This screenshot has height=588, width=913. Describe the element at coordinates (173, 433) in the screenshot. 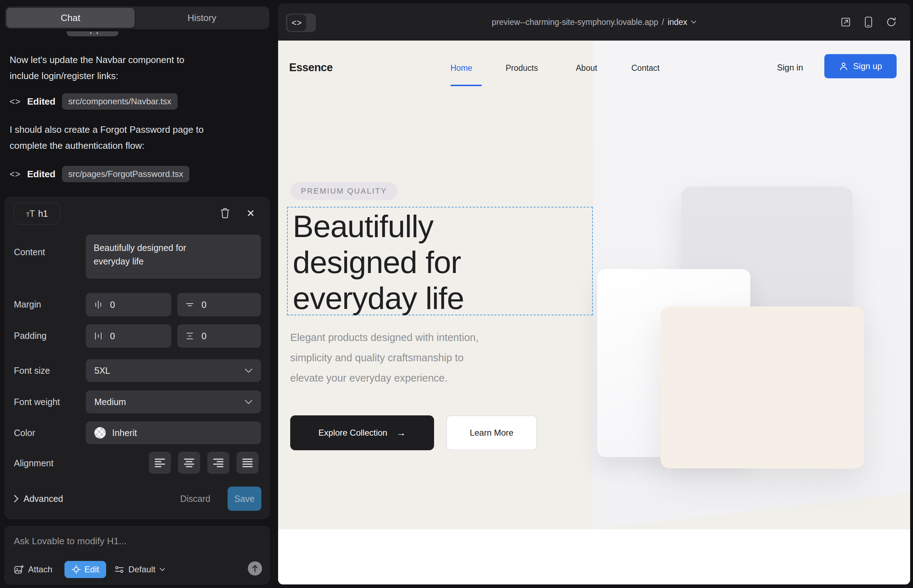

I see `color-select: Inherit` at that location.